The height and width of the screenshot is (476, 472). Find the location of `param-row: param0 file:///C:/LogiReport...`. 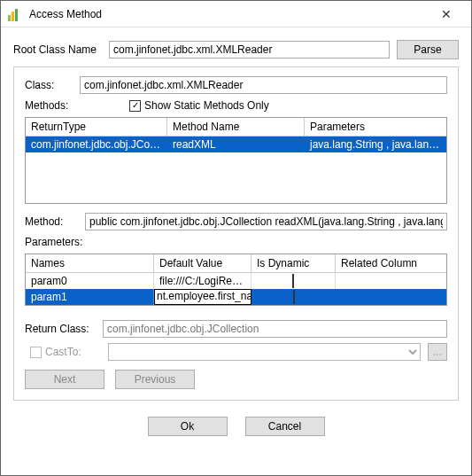

param-row: param0 file:///C:/LogiReport... is located at coordinates (236, 281).